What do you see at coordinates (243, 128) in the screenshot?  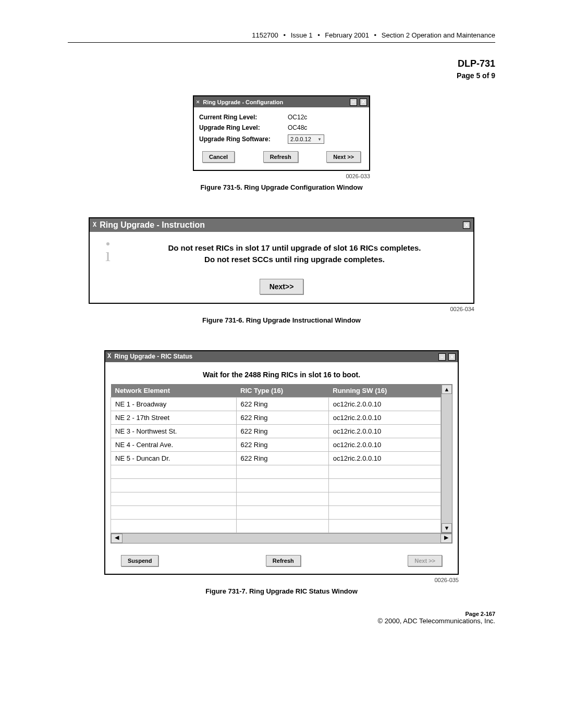 I see `upgrade-ring-level-label: Upgrade Ring Level:` at bounding box center [243, 128].